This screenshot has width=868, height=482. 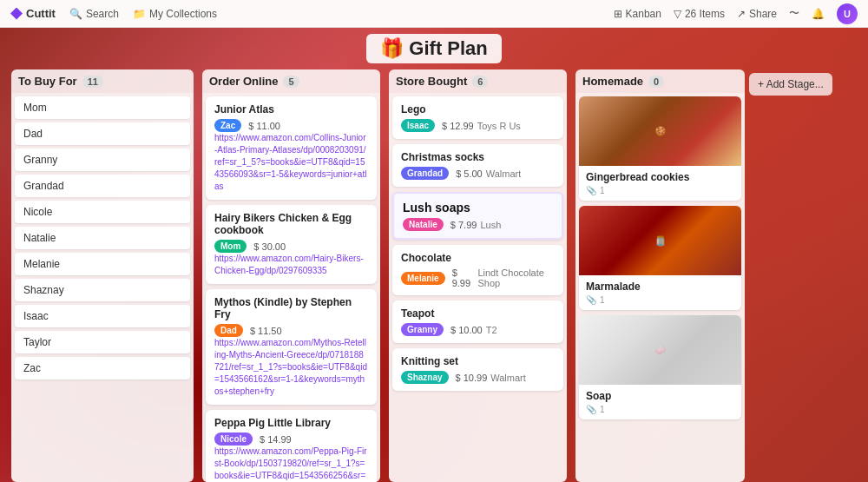 What do you see at coordinates (276, 439) in the screenshot?
I see `price: $ 14.99` at bounding box center [276, 439].